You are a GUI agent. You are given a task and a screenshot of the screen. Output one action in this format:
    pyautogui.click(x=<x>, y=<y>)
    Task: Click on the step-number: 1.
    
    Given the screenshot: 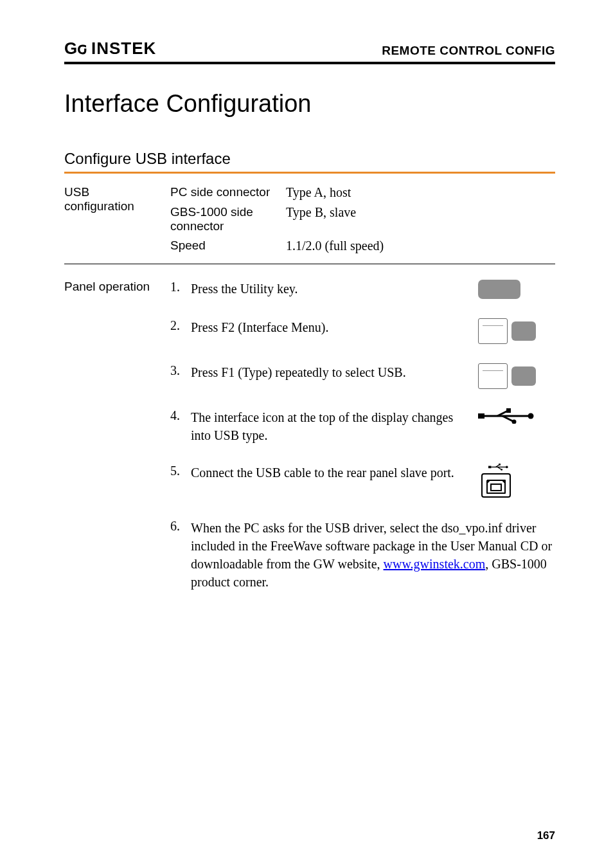 What is the action you would take?
    pyautogui.click(x=177, y=287)
    